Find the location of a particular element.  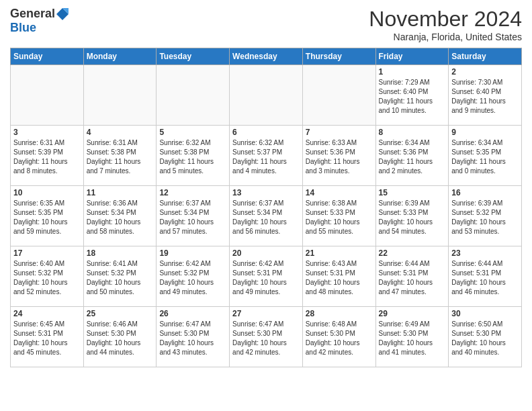

calendar-day-cell: 19Sunrise: 6:42 AM Sunset: 5:32 PM Dayli… is located at coordinates (193, 277).